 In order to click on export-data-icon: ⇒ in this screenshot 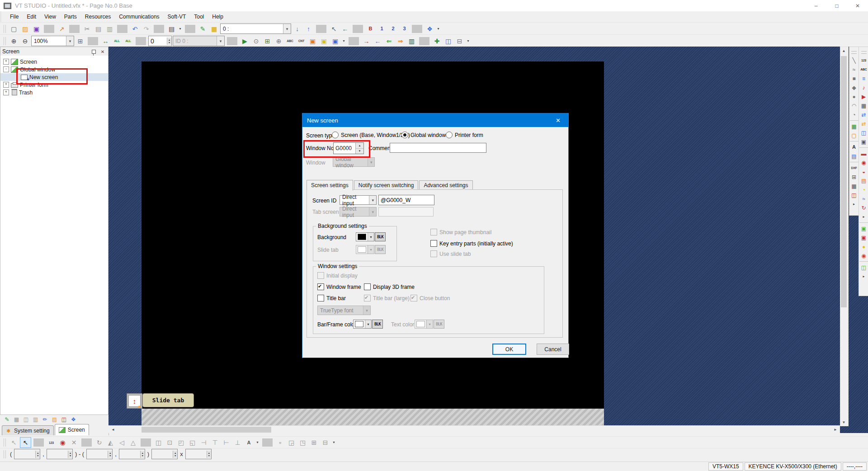, I will do `click(401, 41)`.